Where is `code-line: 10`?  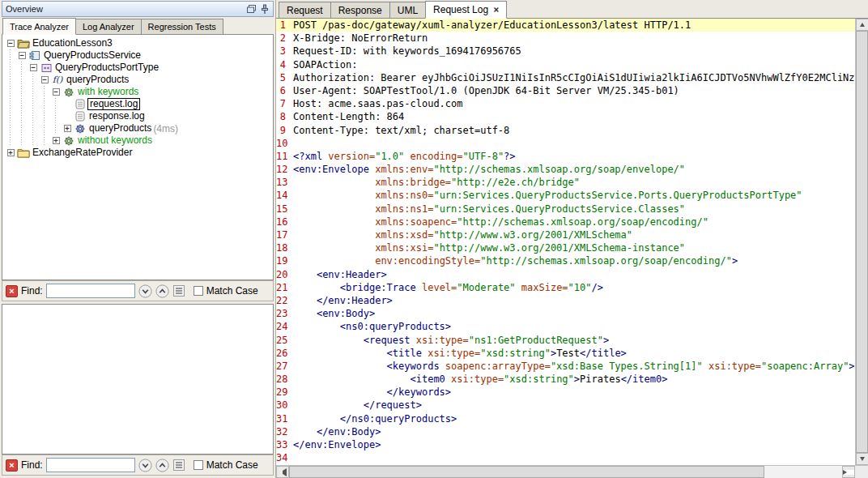
code-line: 10 is located at coordinates (565, 143).